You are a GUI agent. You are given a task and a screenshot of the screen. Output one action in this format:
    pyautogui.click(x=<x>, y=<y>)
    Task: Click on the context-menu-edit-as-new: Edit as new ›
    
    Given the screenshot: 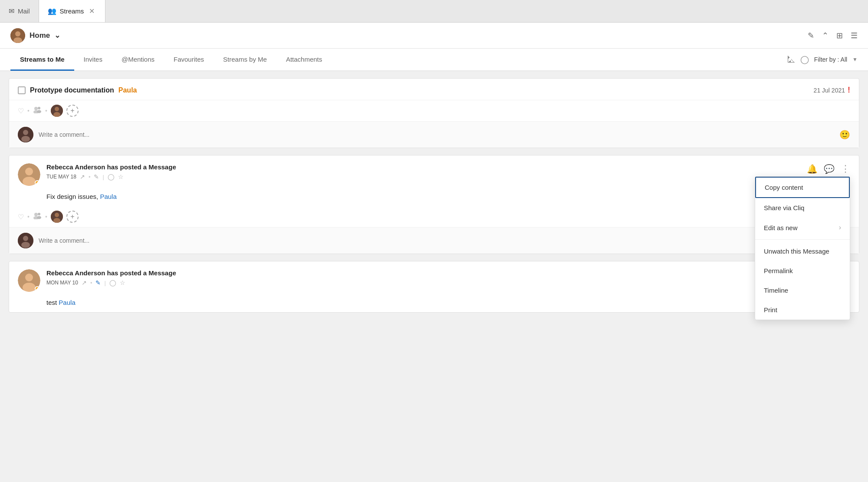 What is the action you would take?
    pyautogui.click(x=802, y=228)
    